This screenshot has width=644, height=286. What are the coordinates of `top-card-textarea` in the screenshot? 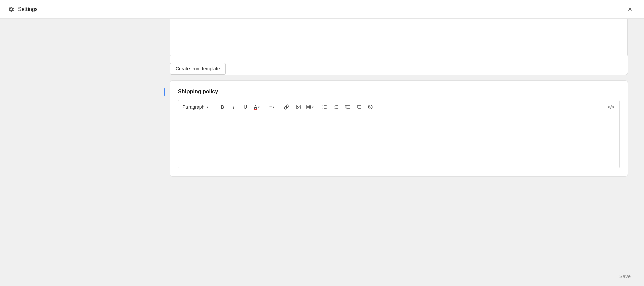 It's located at (399, 38).